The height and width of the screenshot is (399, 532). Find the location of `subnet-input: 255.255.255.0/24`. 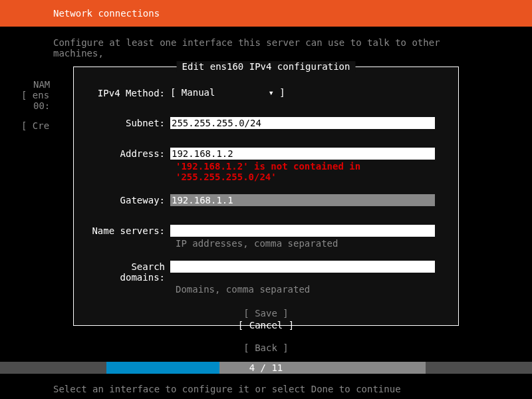

subnet-input: 255.255.255.0/24 is located at coordinates (303, 123).